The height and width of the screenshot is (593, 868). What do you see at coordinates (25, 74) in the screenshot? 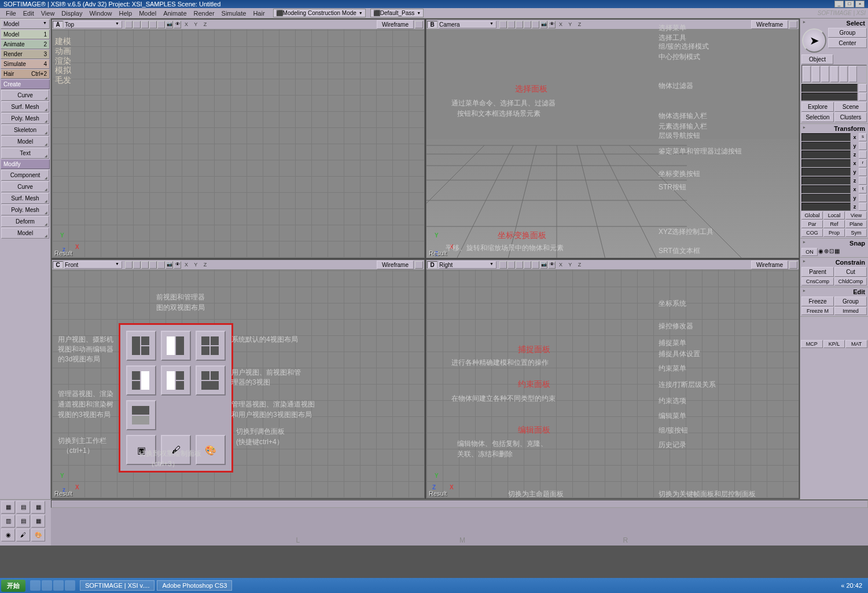
I see `mode-hair: HairCtrl+2` at bounding box center [25, 74].